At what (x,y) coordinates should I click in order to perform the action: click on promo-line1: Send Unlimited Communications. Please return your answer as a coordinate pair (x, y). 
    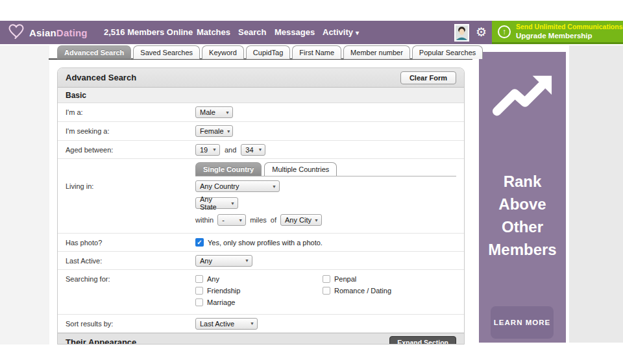
    Looking at the image, I should click on (570, 27).